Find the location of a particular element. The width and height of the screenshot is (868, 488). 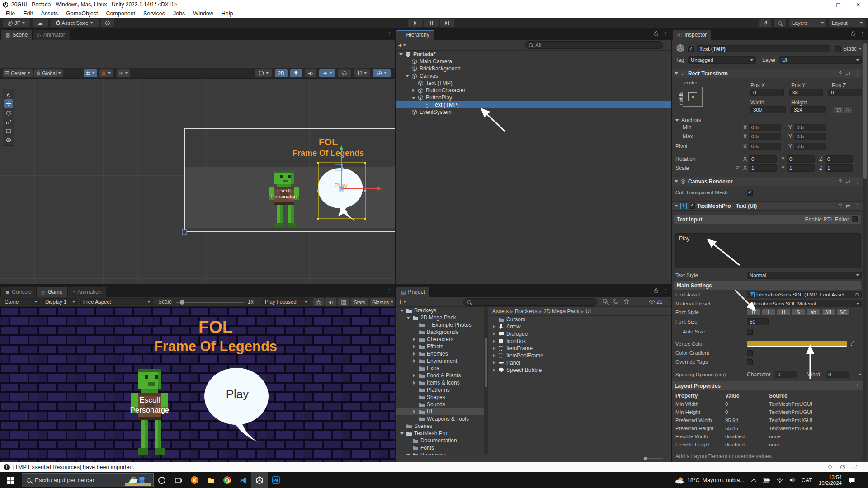

raw-edit-button: R is located at coordinates (848, 110).